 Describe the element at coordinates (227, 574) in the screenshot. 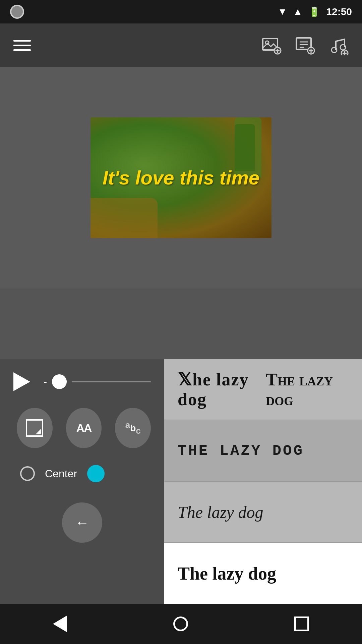

I see `font-sample-bold: The lazy dog` at that location.